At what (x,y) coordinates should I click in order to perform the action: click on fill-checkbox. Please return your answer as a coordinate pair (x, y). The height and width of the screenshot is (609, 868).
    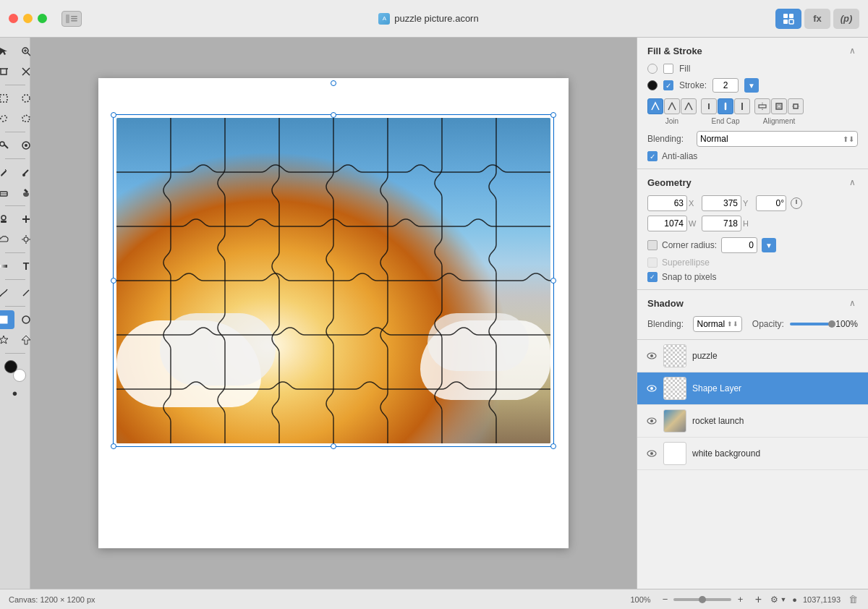
    Looking at the image, I should click on (668, 69).